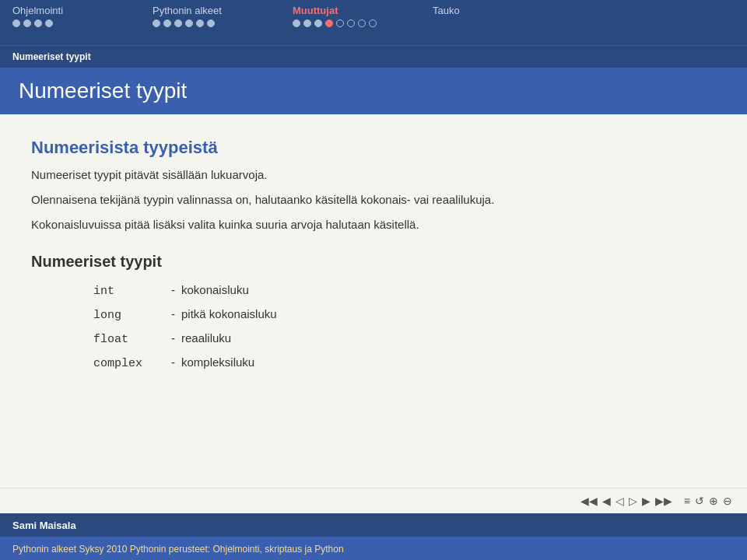 This screenshot has width=747, height=560. What do you see at coordinates (215, 289) in the screenshot?
I see `type-desc-int: kokonaisluku` at bounding box center [215, 289].